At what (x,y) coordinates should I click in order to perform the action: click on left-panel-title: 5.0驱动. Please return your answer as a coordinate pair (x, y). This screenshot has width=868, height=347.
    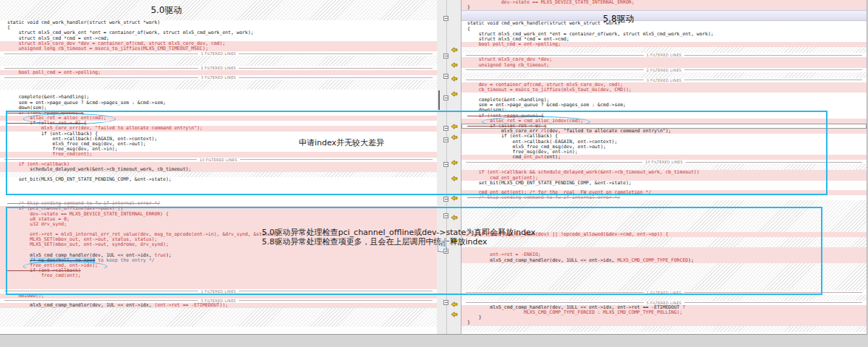
    Looking at the image, I should click on (166, 10).